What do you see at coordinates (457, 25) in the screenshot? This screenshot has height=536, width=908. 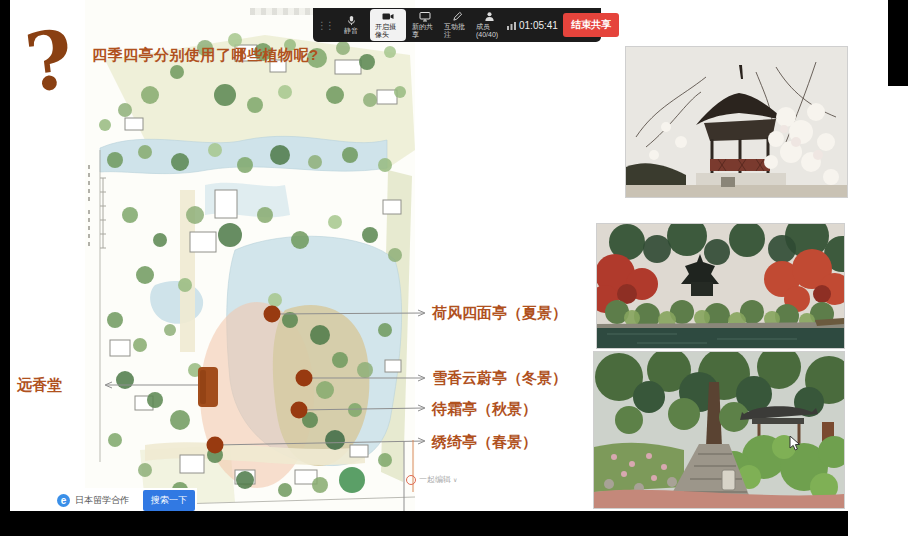 I see `annotation-button: 互动批注` at bounding box center [457, 25].